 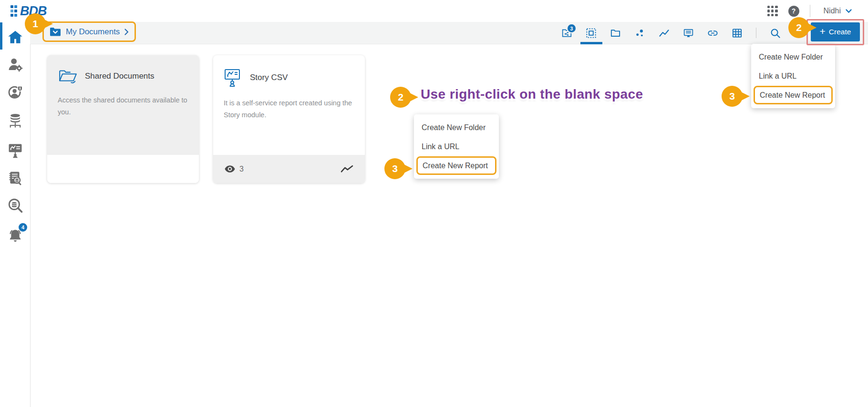 What do you see at coordinates (683, 33) in the screenshot?
I see `toolbar: 3` at bounding box center [683, 33].